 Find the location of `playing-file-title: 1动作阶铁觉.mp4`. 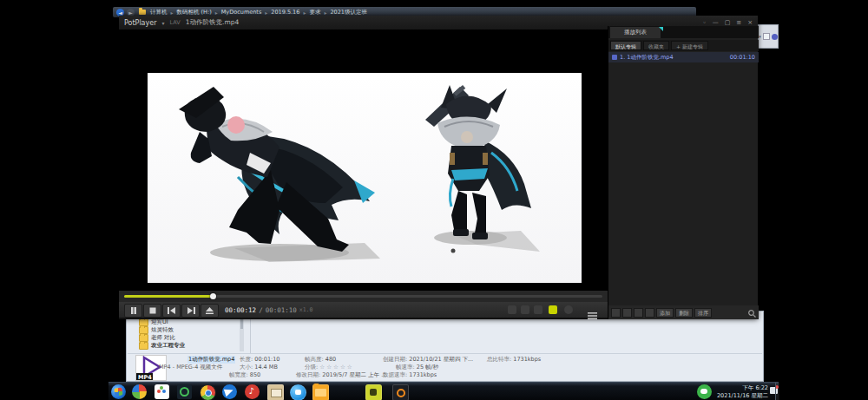

playing-file-title: 1动作阶铁觉.mp4 is located at coordinates (213, 23).